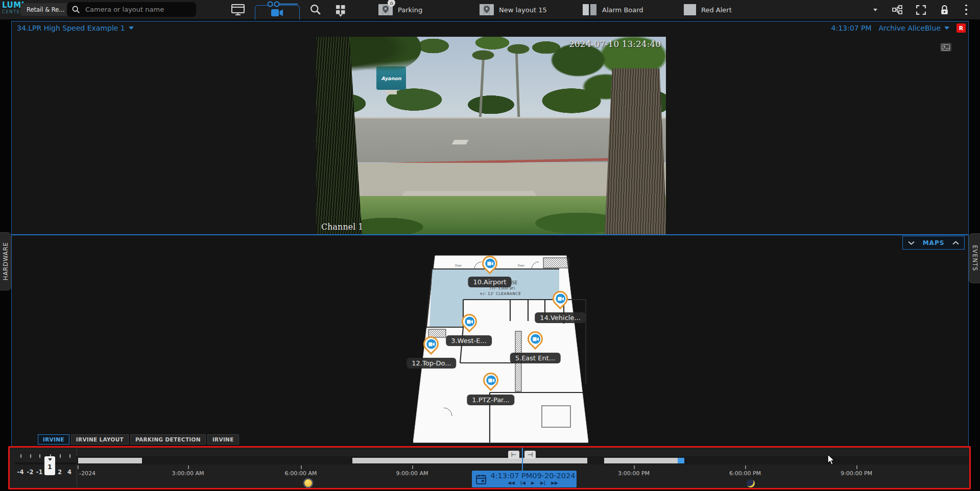 This screenshot has width=980, height=491. I want to click on pin-label: 5.East Ent..., so click(535, 358).